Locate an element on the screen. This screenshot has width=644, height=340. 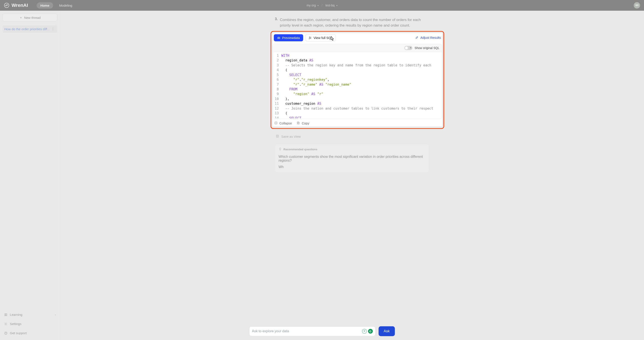
recommended-question: Wh is located at coordinates (352, 167).